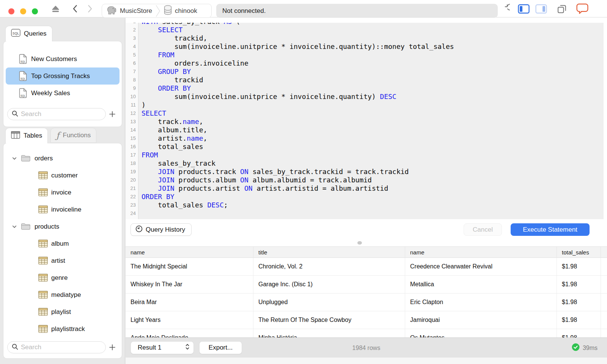 The height and width of the screenshot is (364, 607). Describe the element at coordinates (33, 136) in the screenshot. I see `tab-tables-label: Tables` at that location.